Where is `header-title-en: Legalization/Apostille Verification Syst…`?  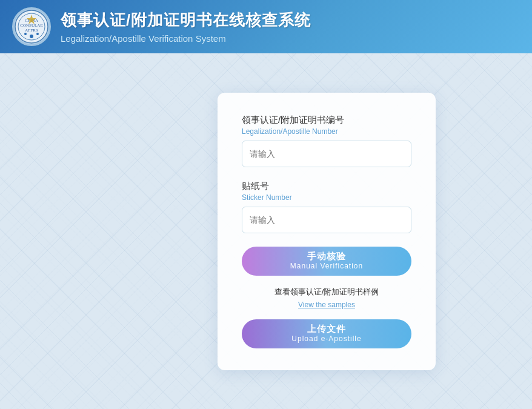 header-title-en: Legalization/Apostille Verification Syst… is located at coordinates (185, 39).